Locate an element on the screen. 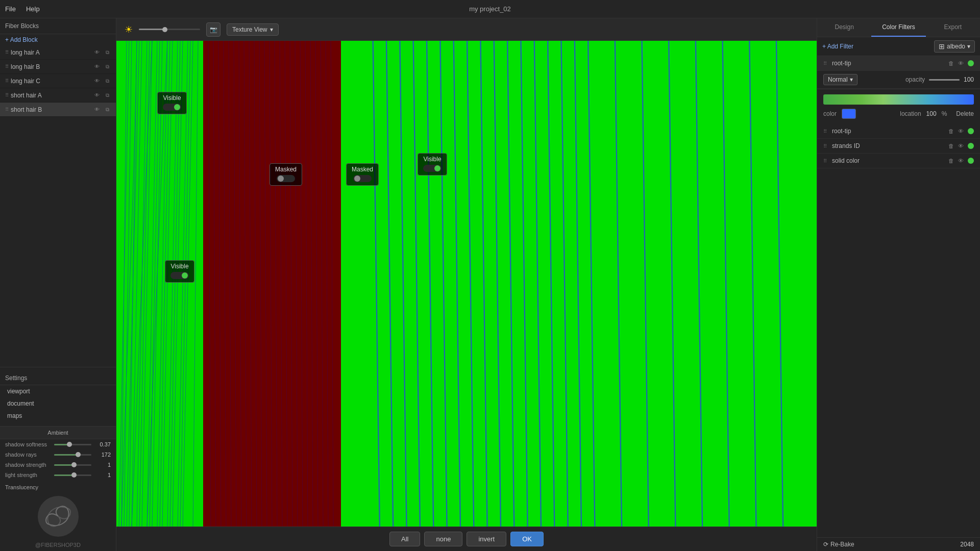  filter-toggle-strands is located at coordinates (971, 146).